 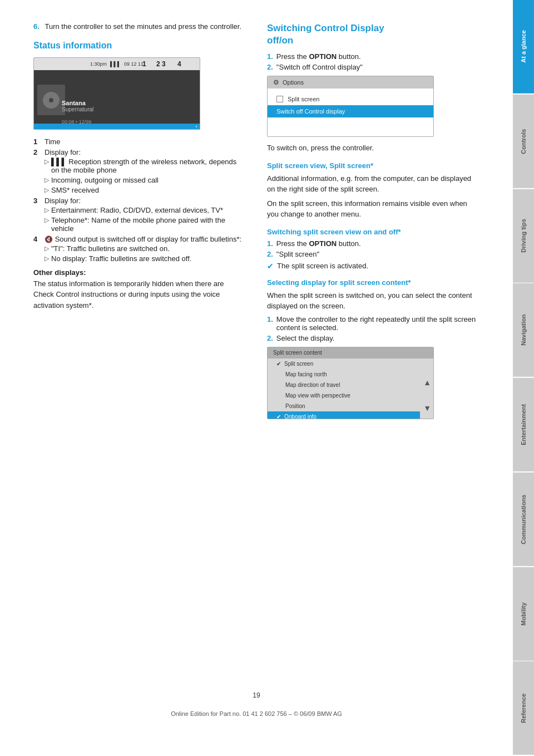 I want to click on status-items-list: 1 Time 2 Display for: ▷ ▌▌▌, so click(x=139, y=224).